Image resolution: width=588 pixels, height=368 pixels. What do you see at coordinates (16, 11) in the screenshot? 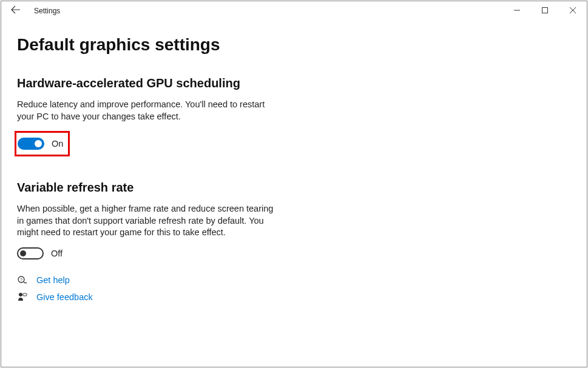
I see `back-button` at bounding box center [16, 11].